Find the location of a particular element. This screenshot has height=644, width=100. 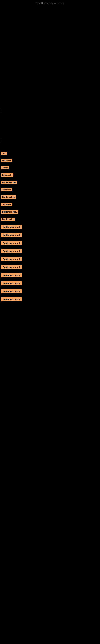

result-badge-16: Bottleneck result is located at coordinates (11, 267).